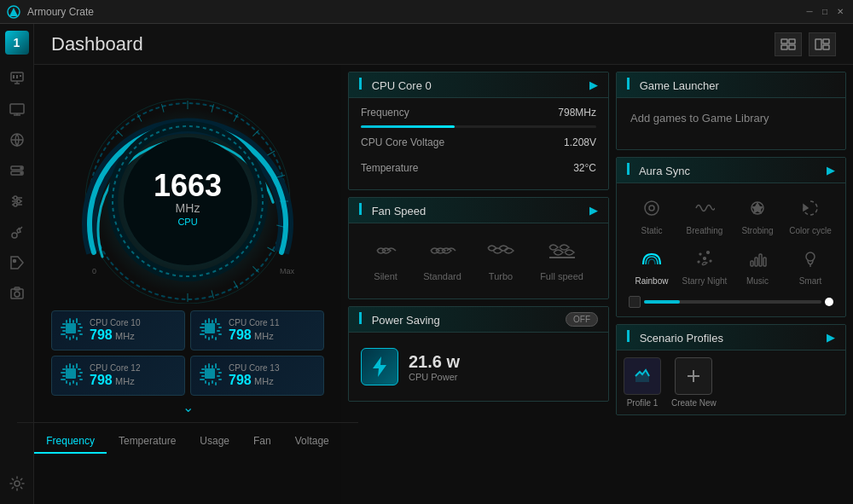 This screenshot has height=504, width=853. What do you see at coordinates (652, 261) in the screenshot?
I see `aura-rainbow-icon` at bounding box center [652, 261].